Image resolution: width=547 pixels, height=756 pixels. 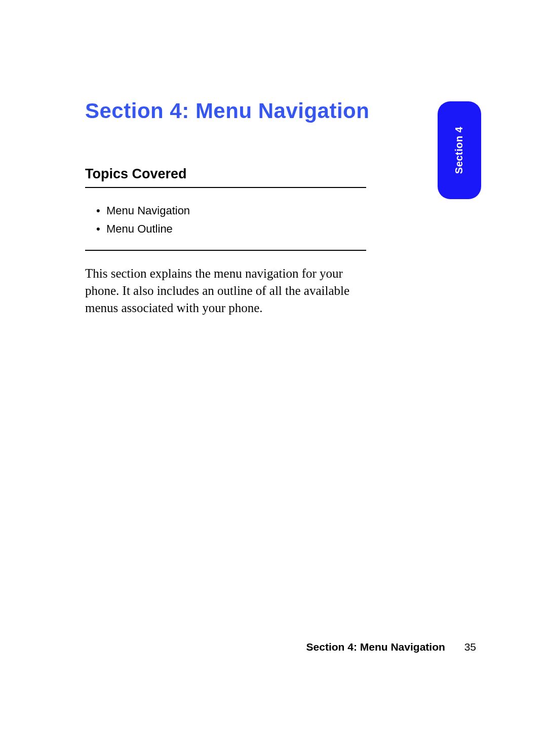 I want to click on topics-list-item: Menu Outline, so click(x=286, y=229).